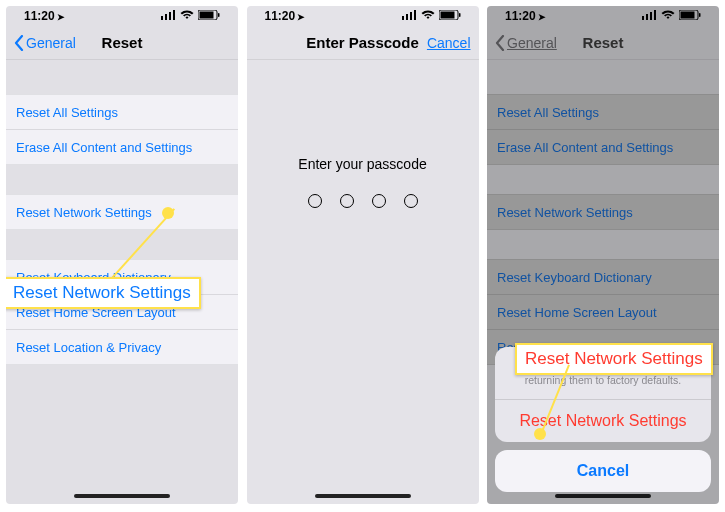  What do you see at coordinates (122, 212) in the screenshot?
I see `reset-group-2: Reset Network Settings` at bounding box center [122, 212].